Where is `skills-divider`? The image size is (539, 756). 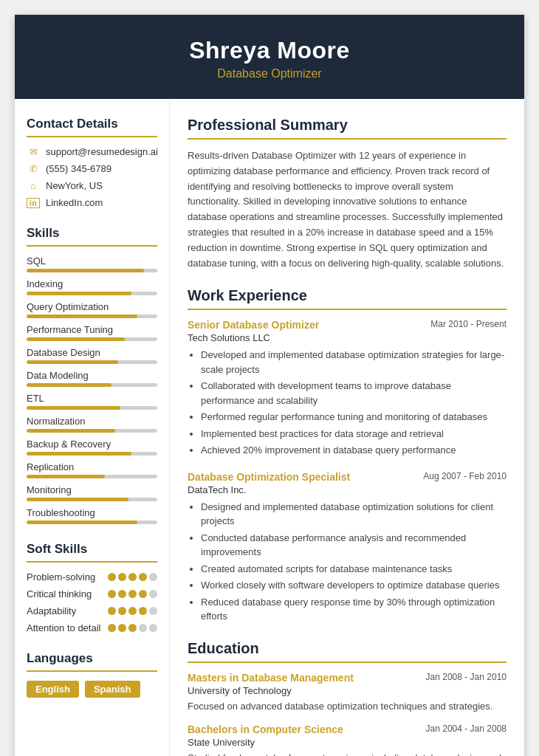 skills-divider is located at coordinates (92, 246).